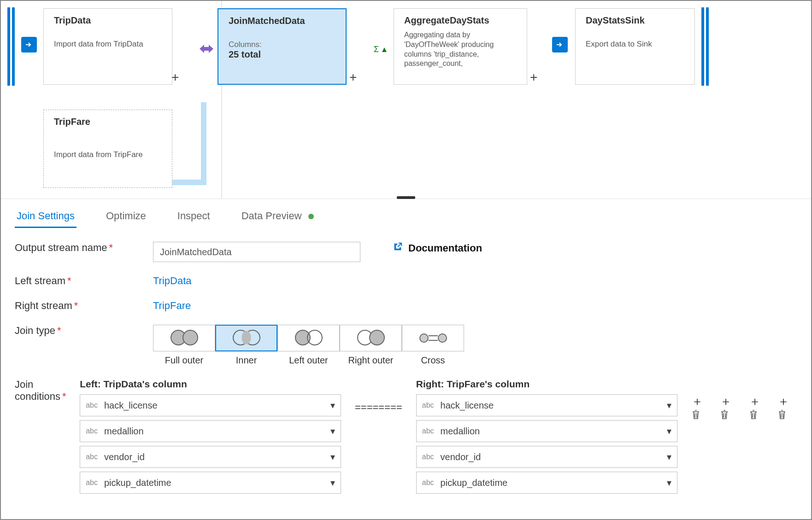 The width and height of the screenshot is (812, 520). I want to click on join-type-label-text: Right outer, so click(371, 360).